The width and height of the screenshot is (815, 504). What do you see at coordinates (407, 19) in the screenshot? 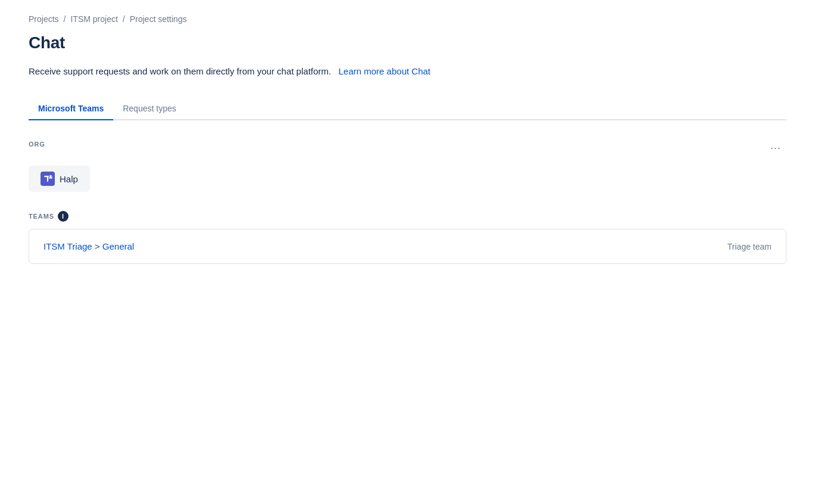
I see `breadcrumb: Projects / ITSM project / Project settin…` at bounding box center [407, 19].